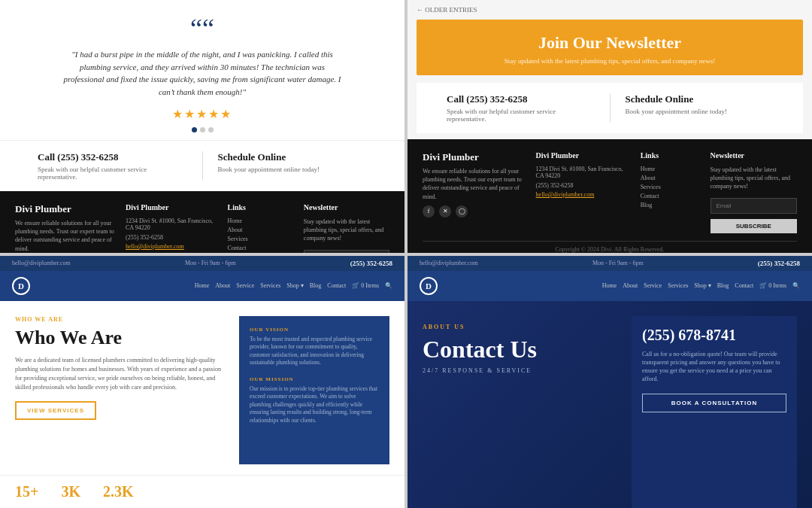 The height and width of the screenshot is (508, 812). I want to click on testimonial-text: "I had a burst pipe in the middle of the…, so click(202, 73).